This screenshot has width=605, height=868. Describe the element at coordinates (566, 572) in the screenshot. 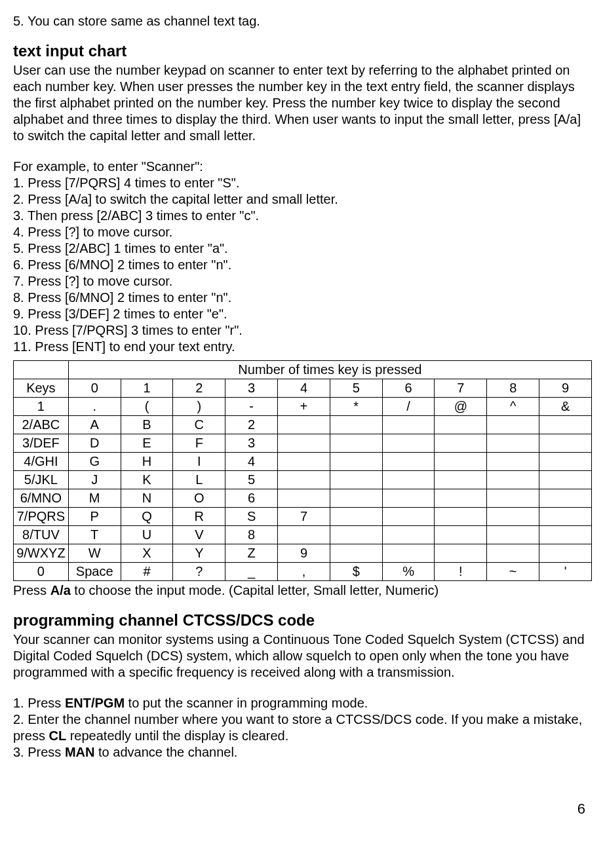

I see `table-cell: '` at that location.